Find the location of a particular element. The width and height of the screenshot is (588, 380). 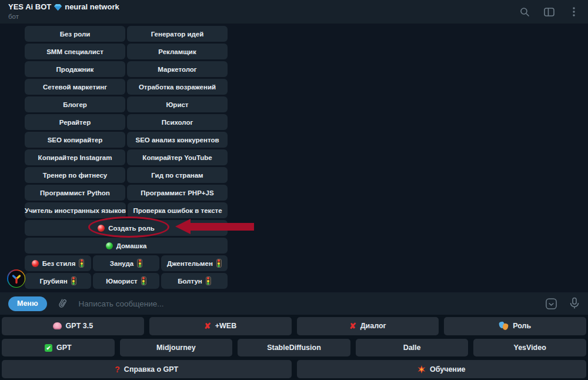

role-button: Копирайтер Instagram is located at coordinates (75, 158).